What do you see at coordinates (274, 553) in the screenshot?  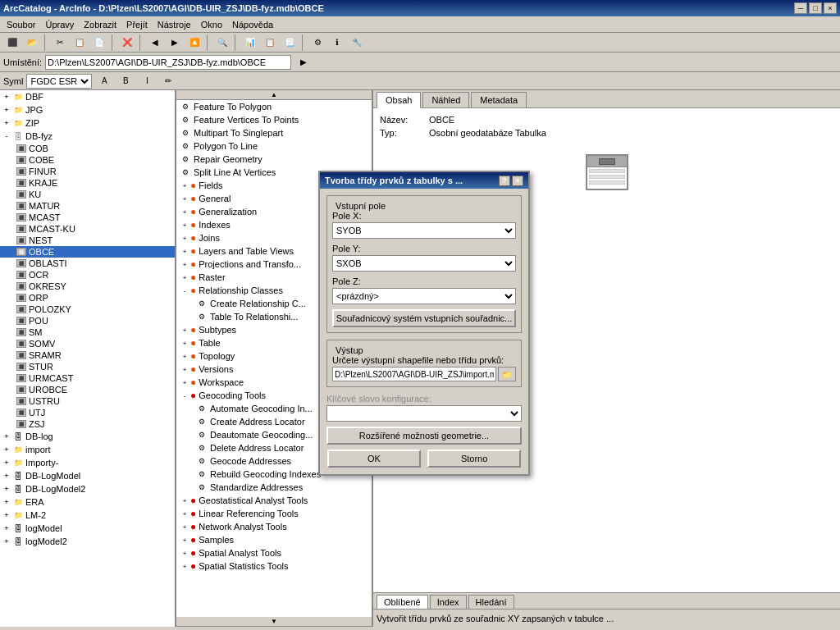 I see `toolbox-cat-spatial: + ● Spatial Analyst Tools` at bounding box center [274, 553].